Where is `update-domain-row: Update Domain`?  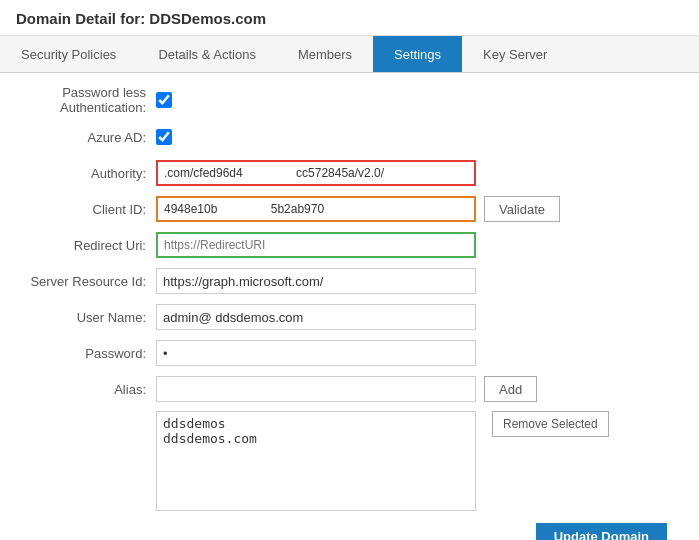
update-domain-row: Update Domain is located at coordinates (350, 532).